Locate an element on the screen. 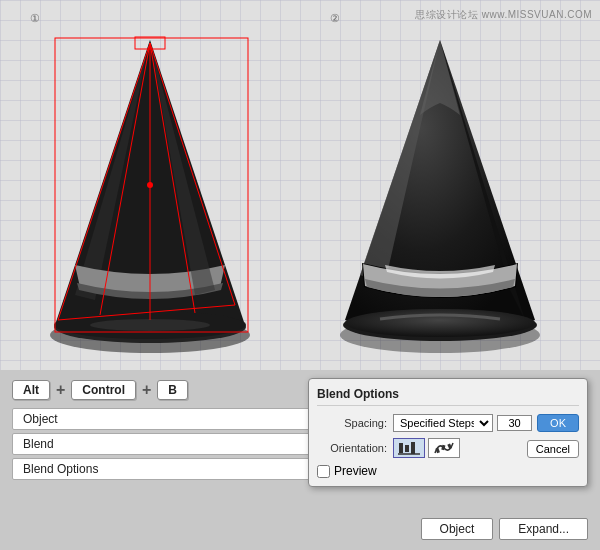 This screenshot has height=550, width=600. watermark: 思综设计论坛 www.MISSVUAN.COM is located at coordinates (504, 15).